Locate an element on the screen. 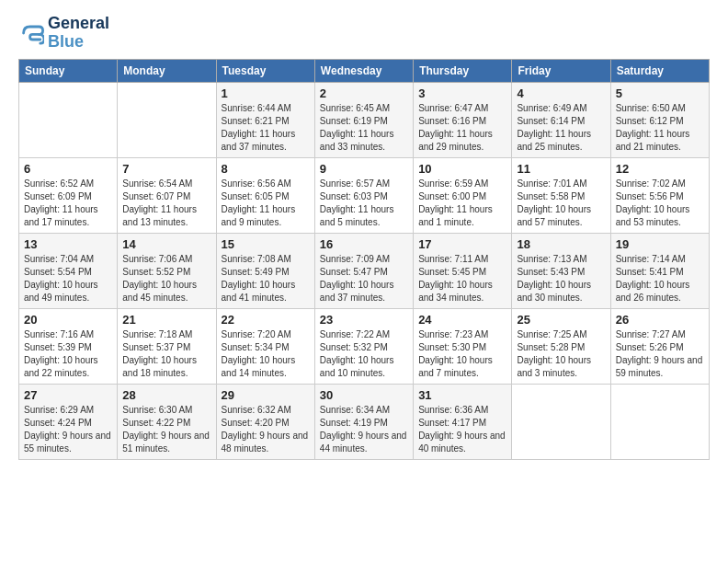  calendar-cell: 3Sunrise: 6:47 AM Sunset: 6:16 PM Daylig… is located at coordinates (463, 120).